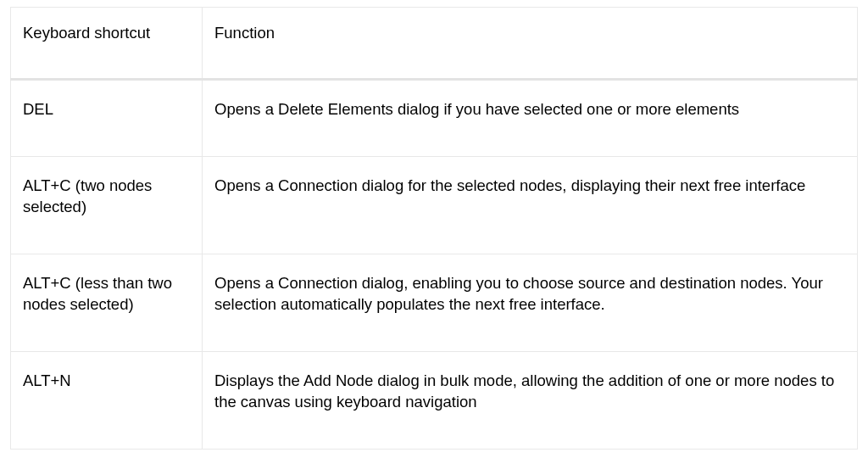  I want to click on header-shortcut: Keyboard shortcut, so click(107, 44).